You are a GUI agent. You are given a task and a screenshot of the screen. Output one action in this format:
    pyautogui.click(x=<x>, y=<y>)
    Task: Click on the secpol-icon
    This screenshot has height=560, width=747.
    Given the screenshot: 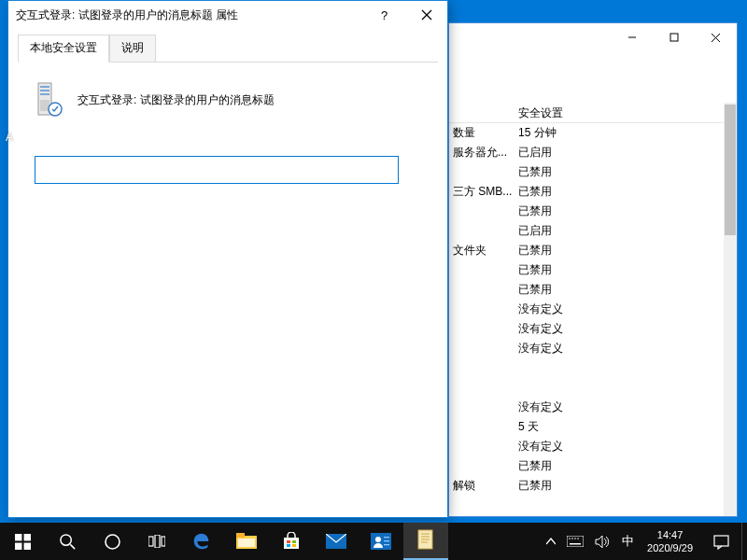 What is the action you would take?
    pyautogui.click(x=426, y=541)
    